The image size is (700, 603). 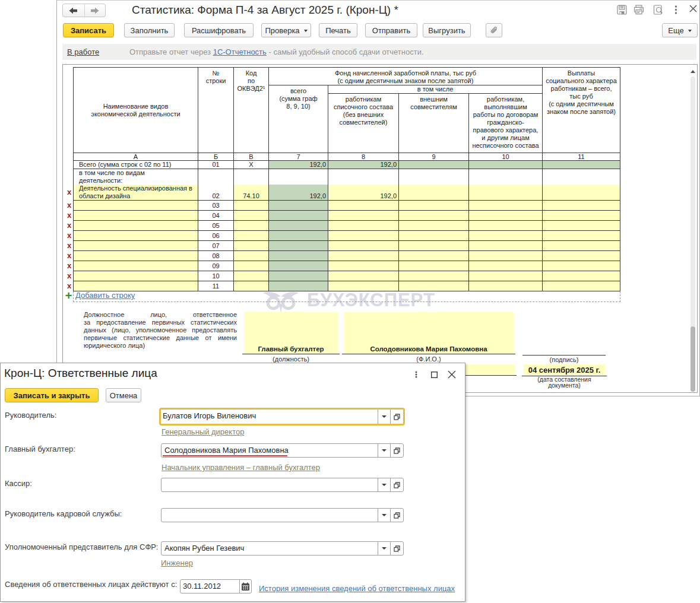 What do you see at coordinates (283, 485) in the screenshot?
I see `cashier-field` at bounding box center [283, 485].